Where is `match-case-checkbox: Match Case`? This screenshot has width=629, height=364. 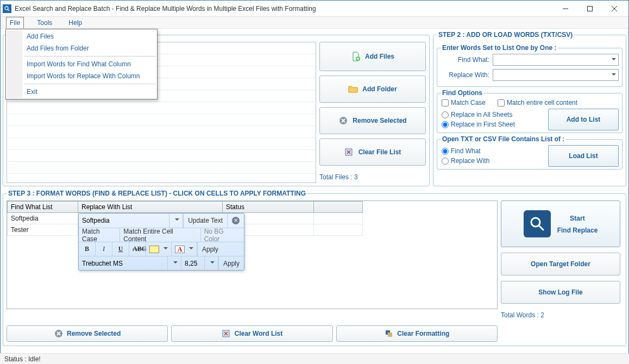 match-case-checkbox: Match Case is located at coordinates (463, 103).